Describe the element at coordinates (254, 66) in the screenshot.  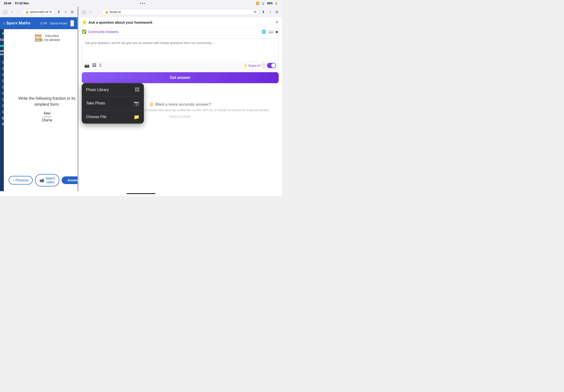
I see `super-ai-text: Super AI` at that location.